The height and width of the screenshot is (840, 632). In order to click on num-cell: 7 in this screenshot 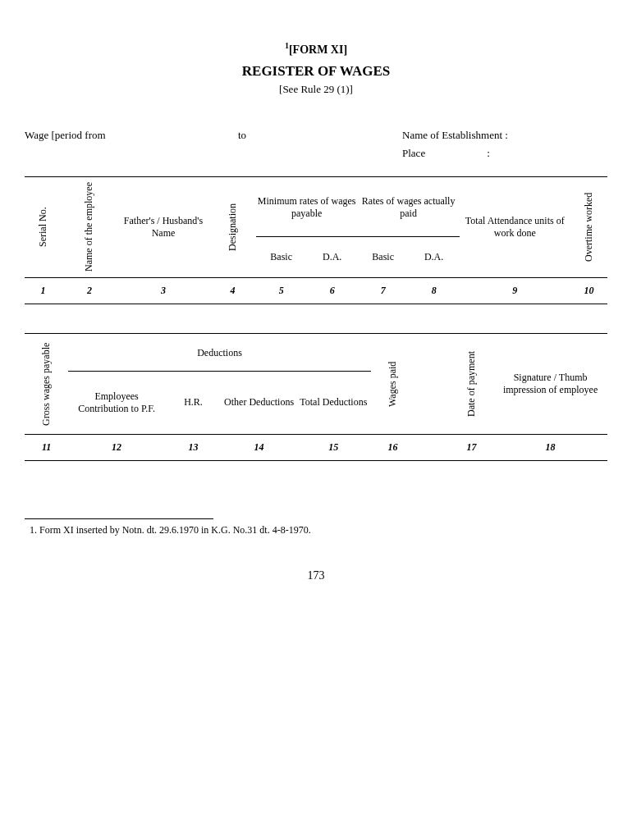, I will do `click(383, 290)`.